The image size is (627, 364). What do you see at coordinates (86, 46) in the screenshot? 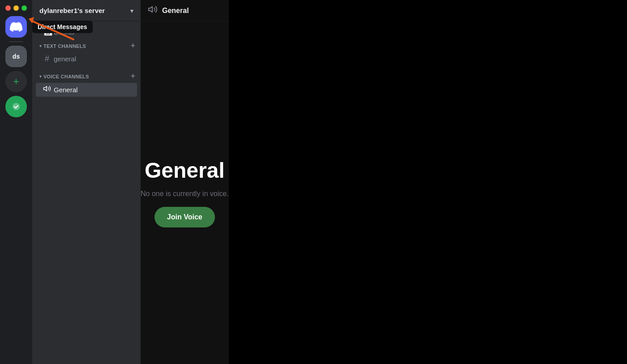
I see `text-channels-label: TEXT CHANNELS` at bounding box center [86, 46].